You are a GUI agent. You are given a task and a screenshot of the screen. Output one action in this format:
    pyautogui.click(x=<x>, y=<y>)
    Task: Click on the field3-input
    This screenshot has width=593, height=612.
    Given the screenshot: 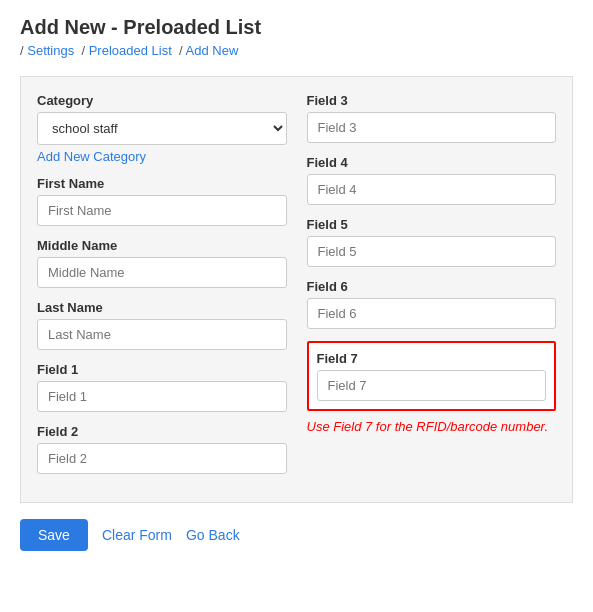 What is the action you would take?
    pyautogui.click(x=432, y=128)
    